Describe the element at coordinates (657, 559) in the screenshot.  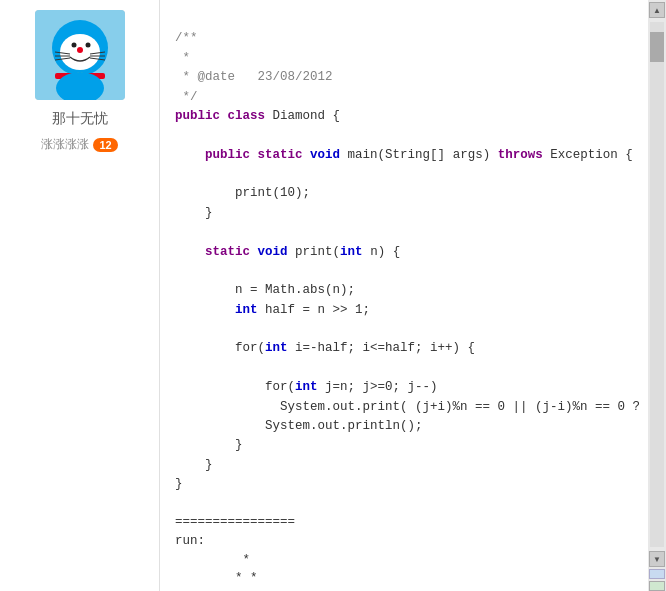
I see `scroll-down-button: ▼` at that location.